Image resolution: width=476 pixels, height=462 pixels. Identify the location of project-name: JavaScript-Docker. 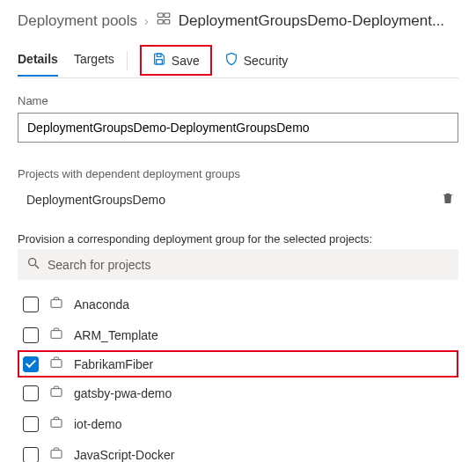
(124, 455).